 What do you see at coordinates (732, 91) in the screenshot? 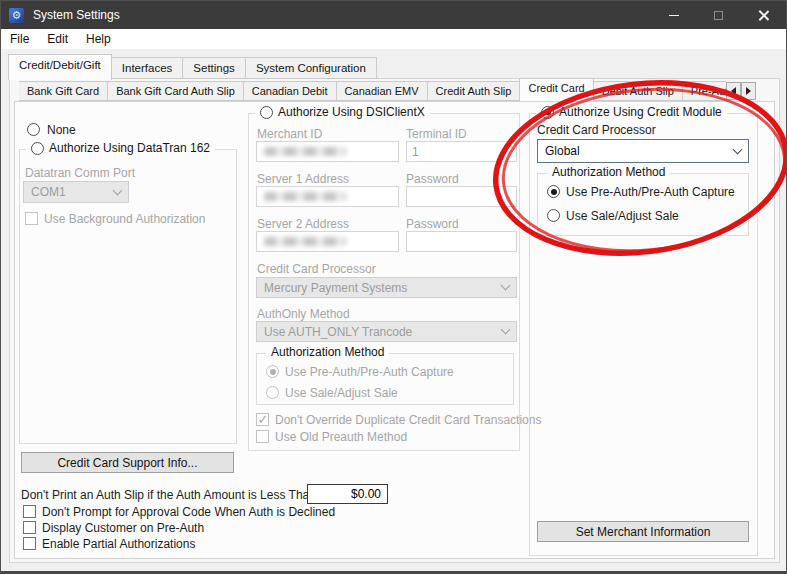
I see `scroll-left-icon` at bounding box center [732, 91].